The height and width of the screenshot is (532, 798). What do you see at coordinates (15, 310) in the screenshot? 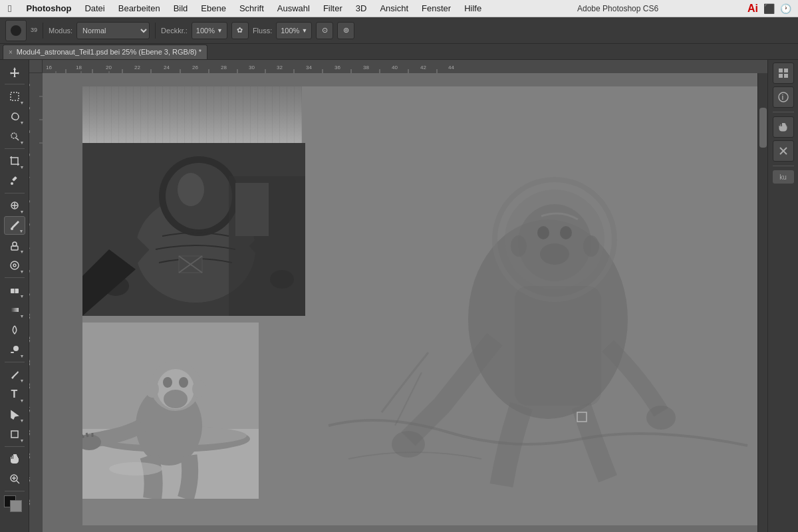
I see `tool-gradient: ▼` at bounding box center [15, 310].